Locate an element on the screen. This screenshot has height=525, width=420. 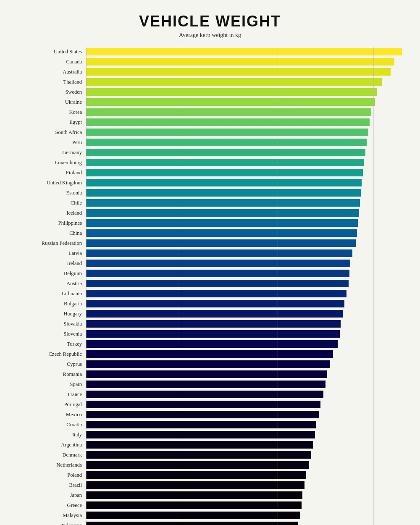
bar-row: Czech Republic is located at coordinates (210, 354).